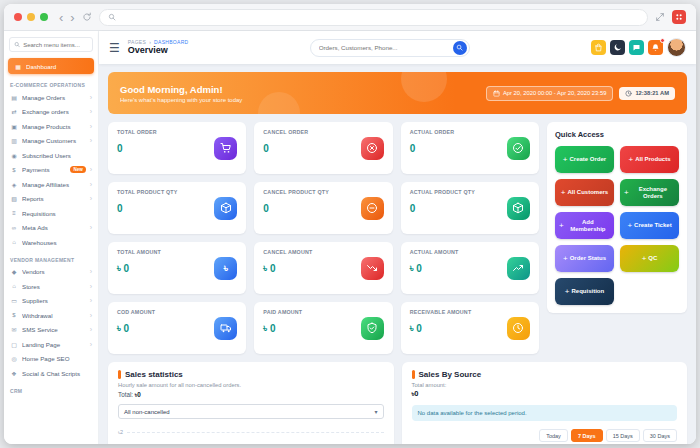  I want to click on products-icon: ▣, so click(14, 126).